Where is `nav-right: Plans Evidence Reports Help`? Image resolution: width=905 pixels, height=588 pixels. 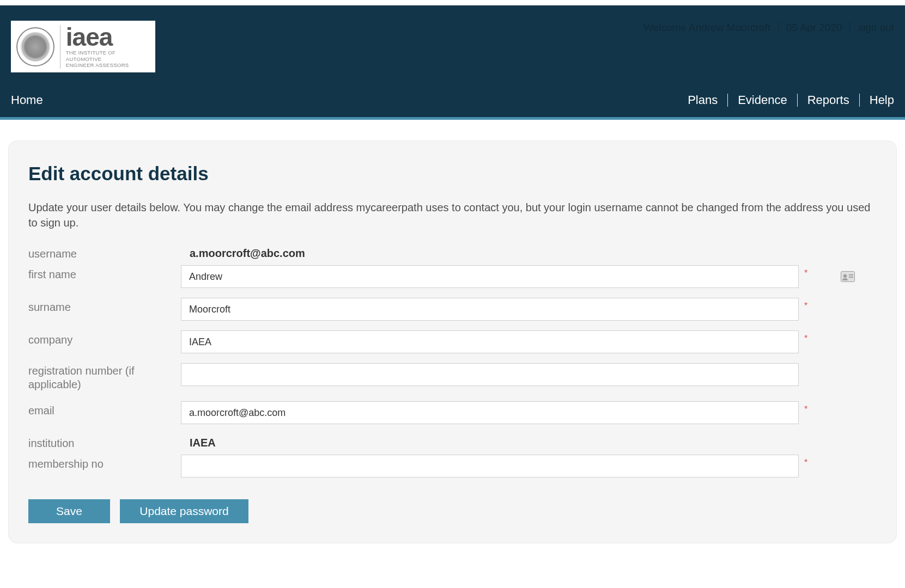
nav-right: Plans Evidence Reports Help is located at coordinates (791, 100).